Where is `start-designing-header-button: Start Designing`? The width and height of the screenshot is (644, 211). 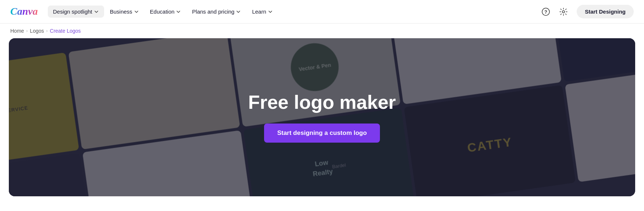 start-designing-header-button: Start Designing is located at coordinates (605, 12).